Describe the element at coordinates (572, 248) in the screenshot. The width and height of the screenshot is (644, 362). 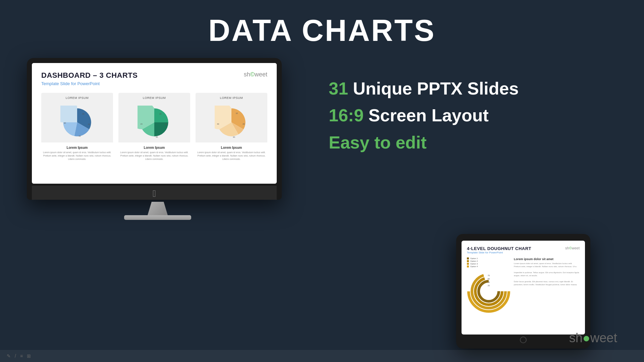
I see `tablet-brand: sh©weet` at that location.